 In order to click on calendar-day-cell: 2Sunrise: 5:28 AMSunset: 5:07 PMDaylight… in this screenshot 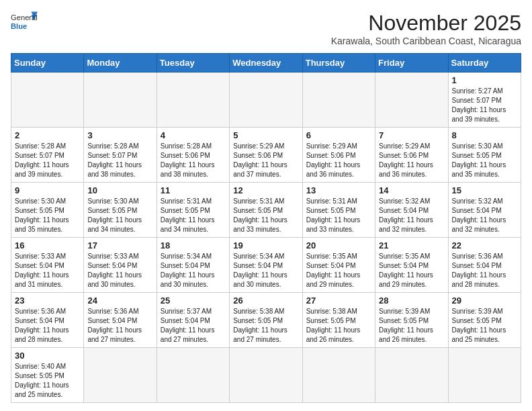, I will do `click(48, 155)`.